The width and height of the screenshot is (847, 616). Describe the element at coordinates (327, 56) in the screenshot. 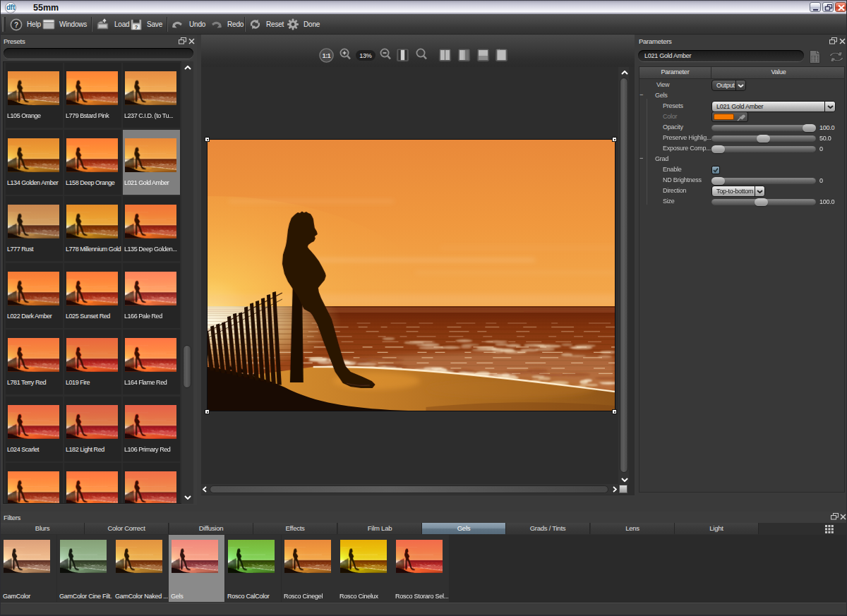

I see `svg-text: 1:1` at that location.